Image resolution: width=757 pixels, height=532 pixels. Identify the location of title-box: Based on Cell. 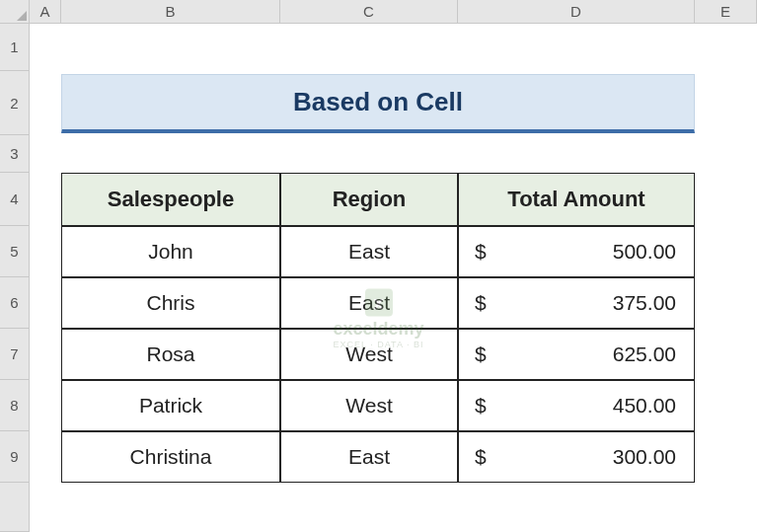
(378, 104).